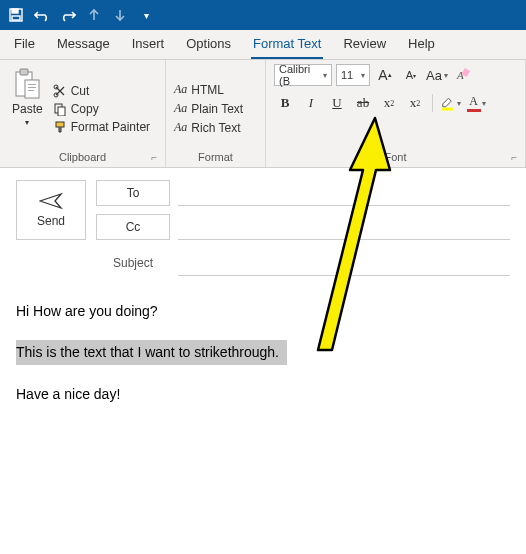 Image resolution: width=526 pixels, height=554 pixels. I want to click on paste-label: Paste, so click(28, 109).